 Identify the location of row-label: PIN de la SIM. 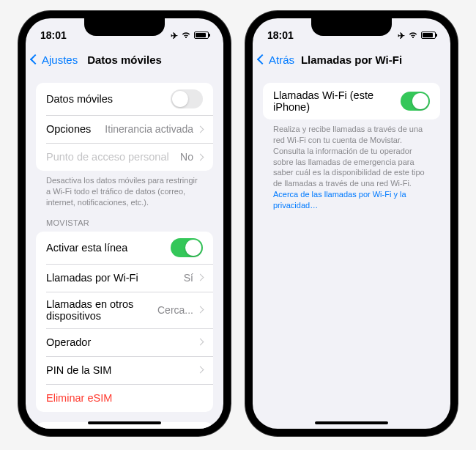
(79, 370).